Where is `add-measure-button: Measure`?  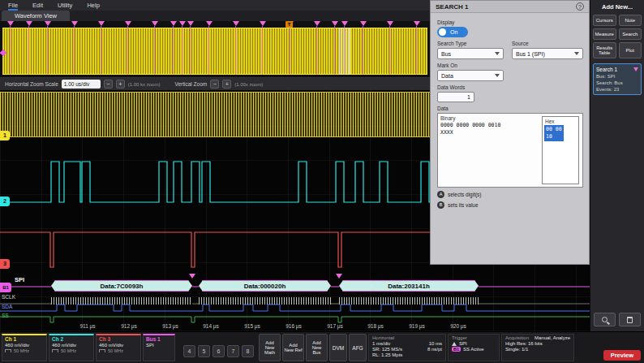
add-measure-button: Measure is located at coordinates (605, 34).